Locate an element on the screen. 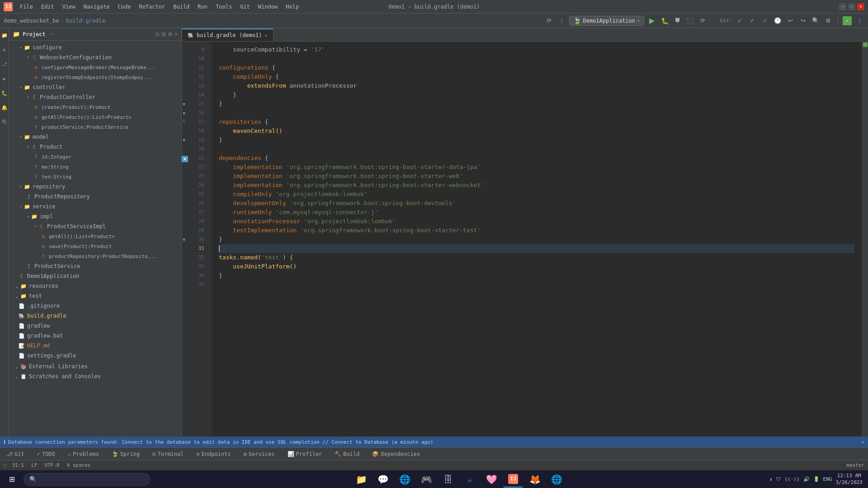 This screenshot has width=868, height=488. side-icon-notifications: 🔔 is located at coordinates (5, 108).